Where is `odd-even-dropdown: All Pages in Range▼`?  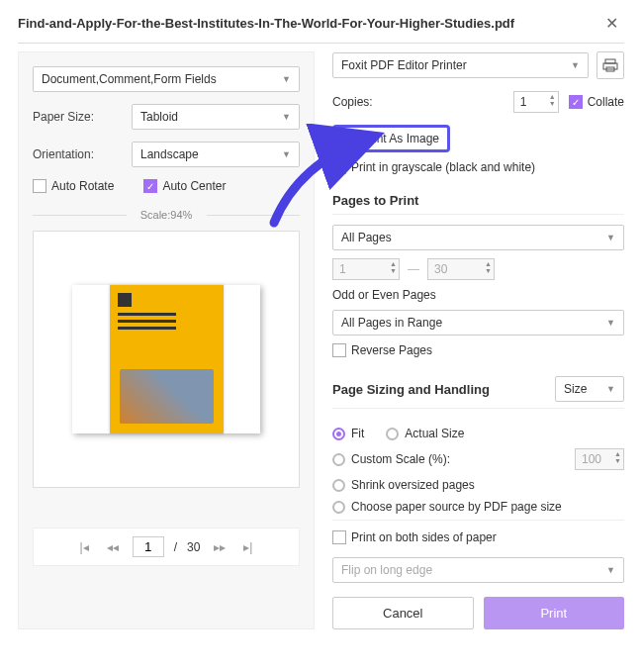 odd-even-dropdown: All Pages in Range▼ is located at coordinates (479, 323).